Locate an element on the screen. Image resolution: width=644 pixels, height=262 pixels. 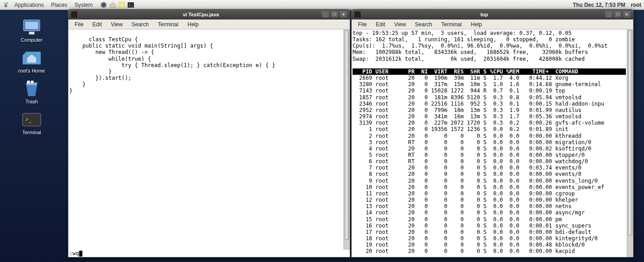
top-process-row: 16 root 20 0 0 0 0 S 0.0 0.0 0:00.01 syn… is located at coordinates (489, 226).